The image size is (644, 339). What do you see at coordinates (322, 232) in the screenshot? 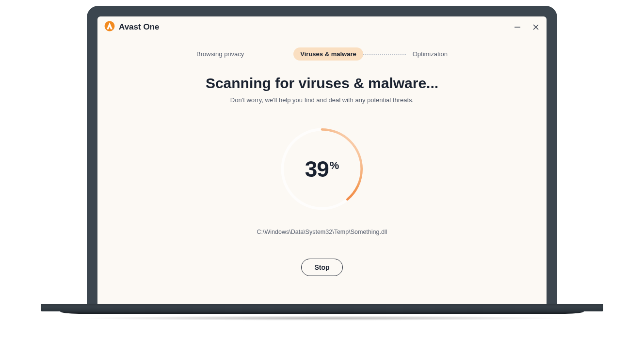
I see `current-scan-path: C:\Windows\Data\System32\Temp\Something.…` at bounding box center [322, 232].